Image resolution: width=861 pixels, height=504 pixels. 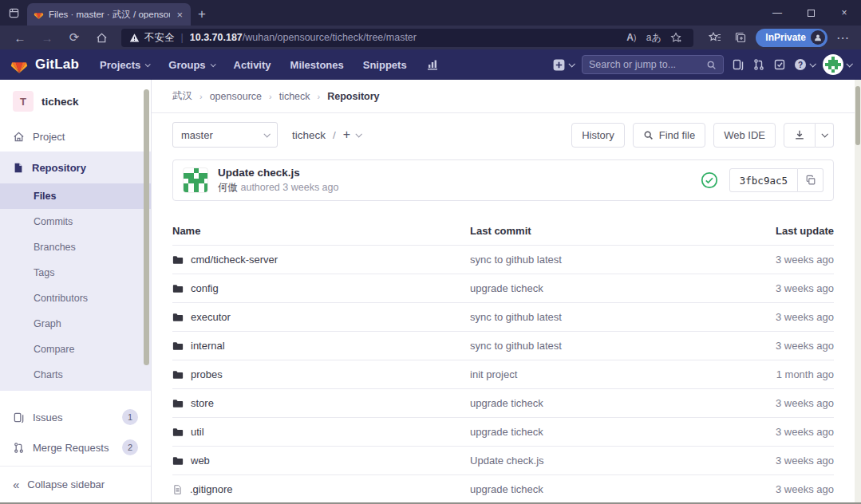 I want to click on favorites-bar-icon, so click(x=715, y=37).